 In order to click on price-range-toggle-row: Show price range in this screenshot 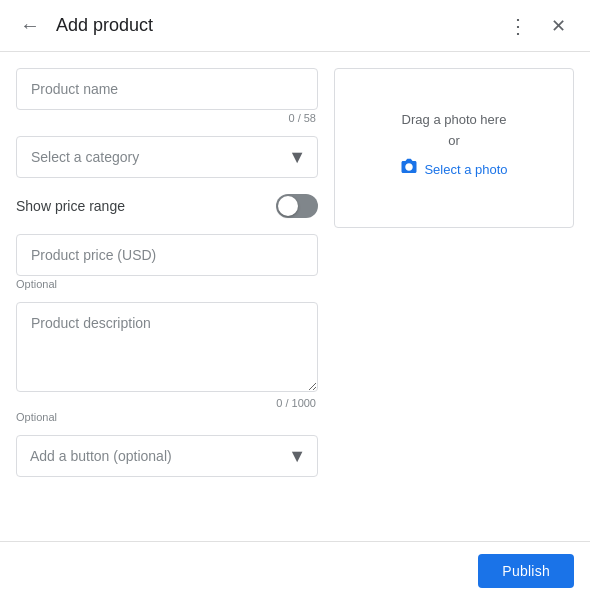, I will do `click(167, 206)`.